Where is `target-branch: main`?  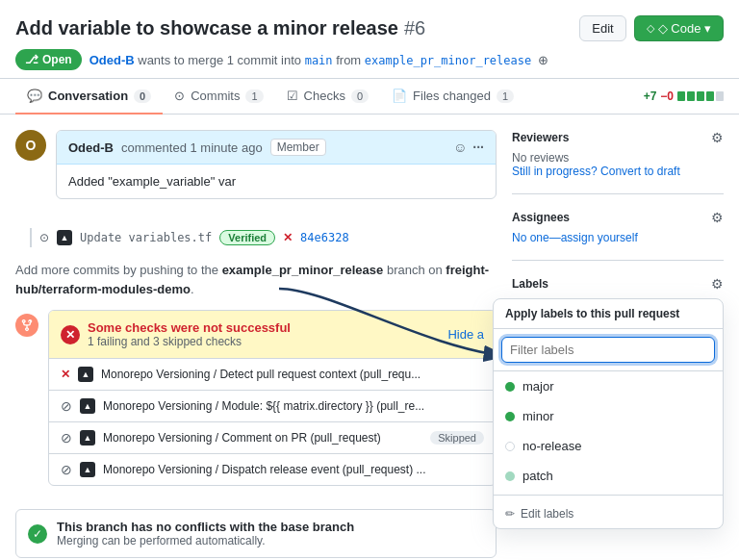 target-branch: main is located at coordinates (319, 61).